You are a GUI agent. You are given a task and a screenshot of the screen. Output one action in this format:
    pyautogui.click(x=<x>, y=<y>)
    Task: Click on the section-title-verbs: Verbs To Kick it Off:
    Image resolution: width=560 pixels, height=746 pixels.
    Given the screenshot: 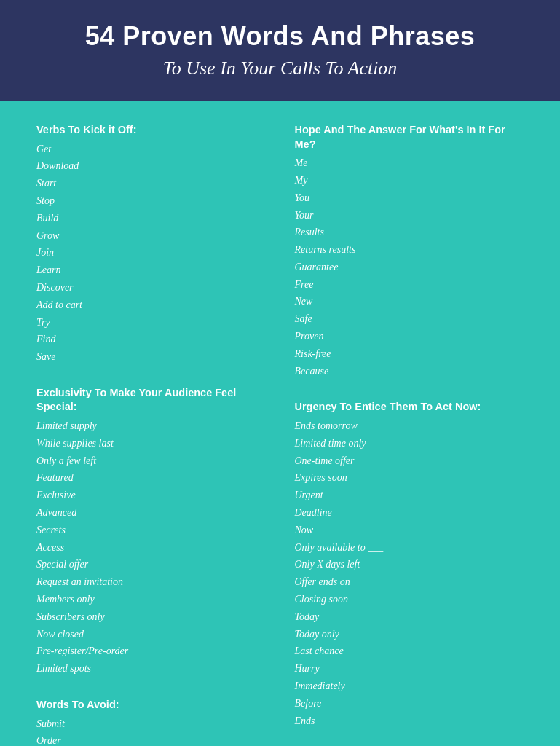 What is the action you would take?
    pyautogui.click(x=151, y=130)
    